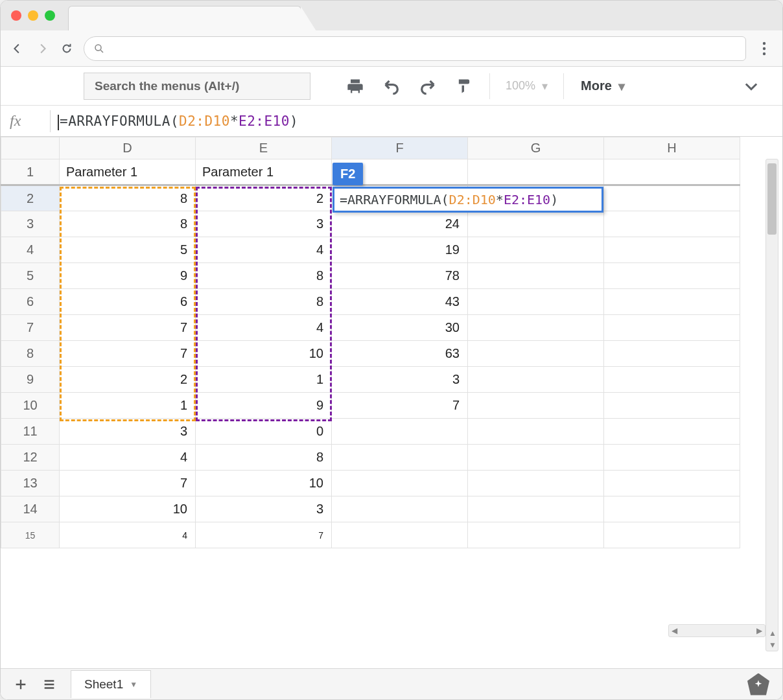 This screenshot has width=783, height=700. Describe the element at coordinates (674, 631) in the screenshot. I see `scroll-left-icon: ◀` at that location.